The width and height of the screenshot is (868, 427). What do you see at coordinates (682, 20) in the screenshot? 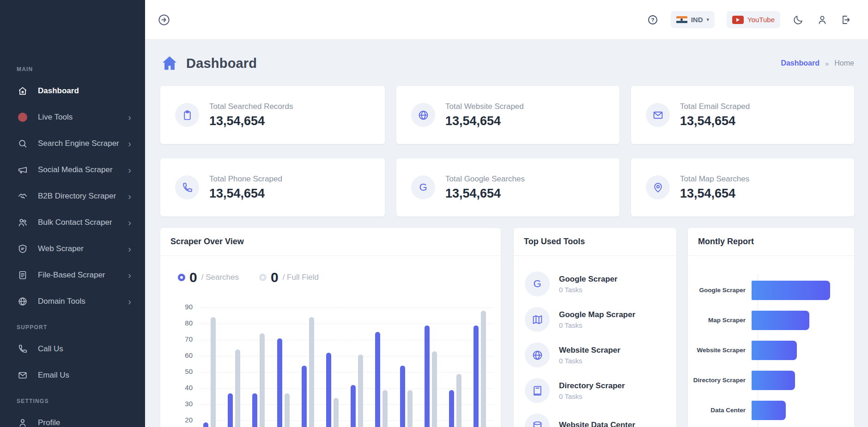
I see `india-flag-icon` at bounding box center [682, 20].